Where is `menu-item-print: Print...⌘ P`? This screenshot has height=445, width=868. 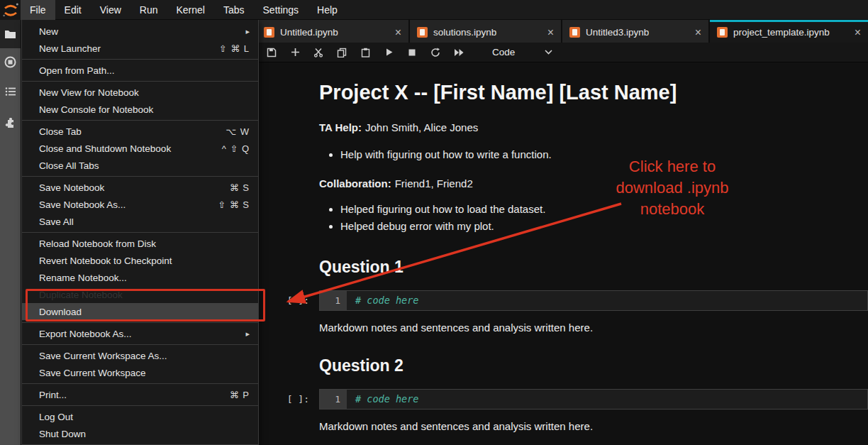 menu-item-print: Print...⌘ P is located at coordinates (140, 395).